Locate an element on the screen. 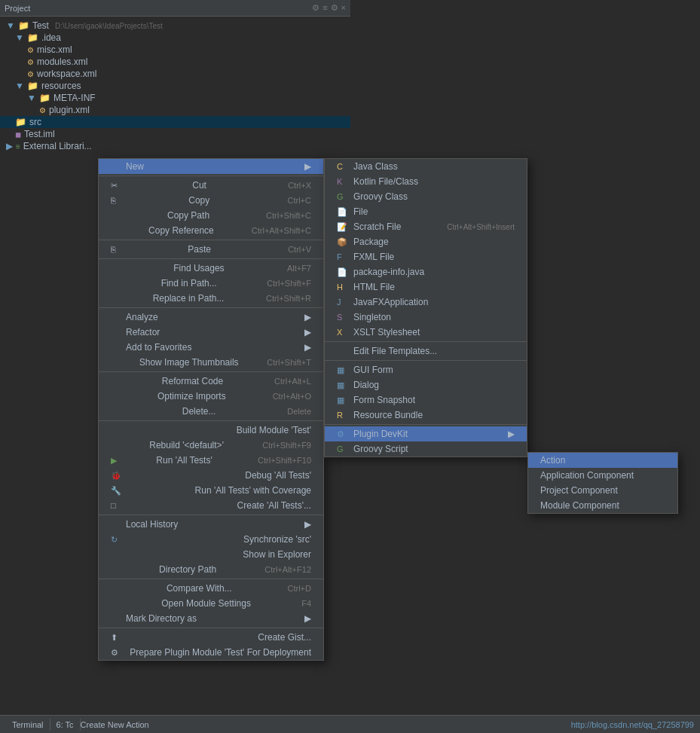 The width and height of the screenshot is (700, 733). submenu-package: 📦 Package is located at coordinates (426, 242).